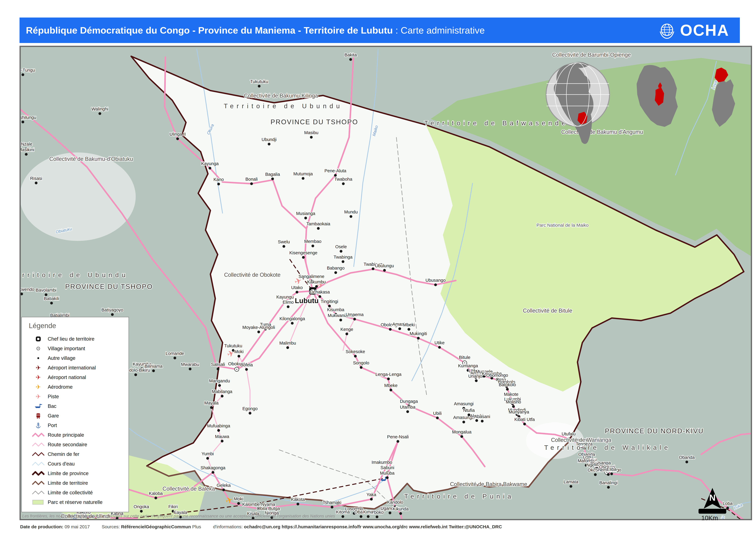  What do you see at coordinates (368, 512) in the screenshot?
I see `village-label: Kima` at bounding box center [368, 512].